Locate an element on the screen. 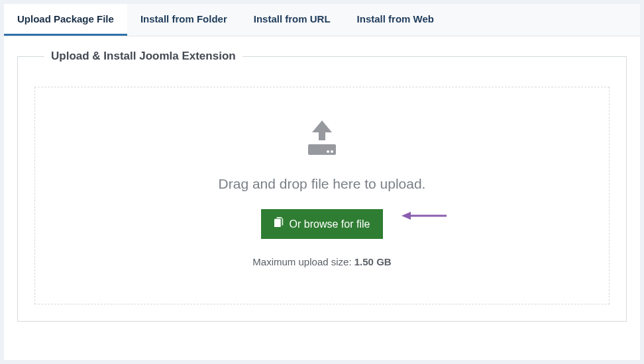 This screenshot has height=364, width=644. tab-install-web: Install from Web is located at coordinates (396, 20).